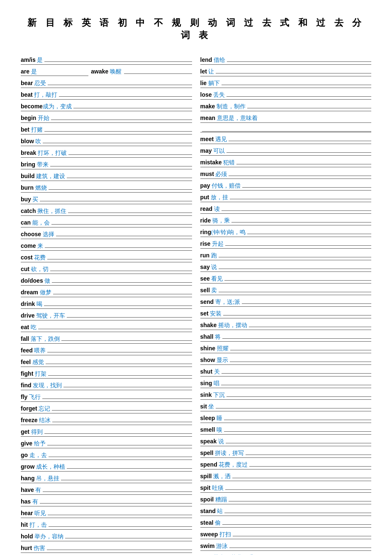 The height and width of the screenshot is (555, 392). Describe the element at coordinates (286, 94) in the screenshot. I see `entry-lose: lose 丢失` at that location.